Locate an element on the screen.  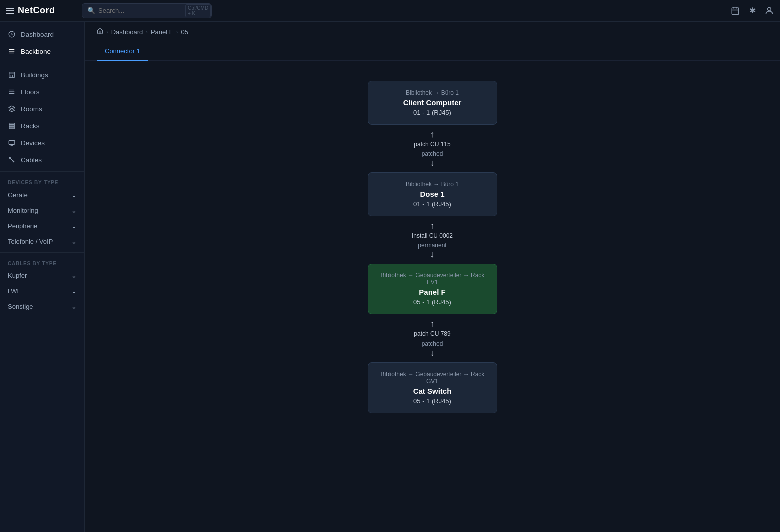
breadcrumb-home-icon is located at coordinates (100, 32).